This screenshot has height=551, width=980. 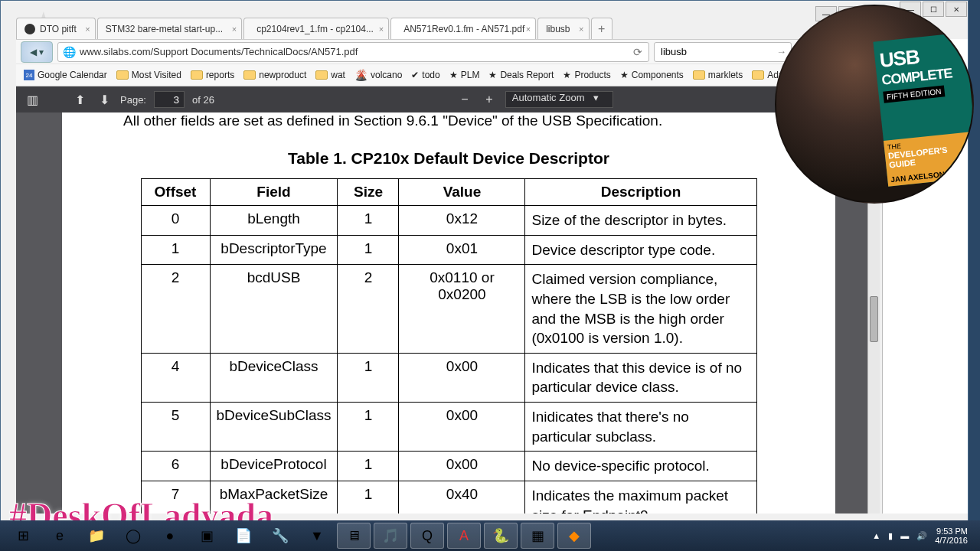 What do you see at coordinates (537, 536) in the screenshot?
I see `taskbar-app-icon: ▦` at bounding box center [537, 536].